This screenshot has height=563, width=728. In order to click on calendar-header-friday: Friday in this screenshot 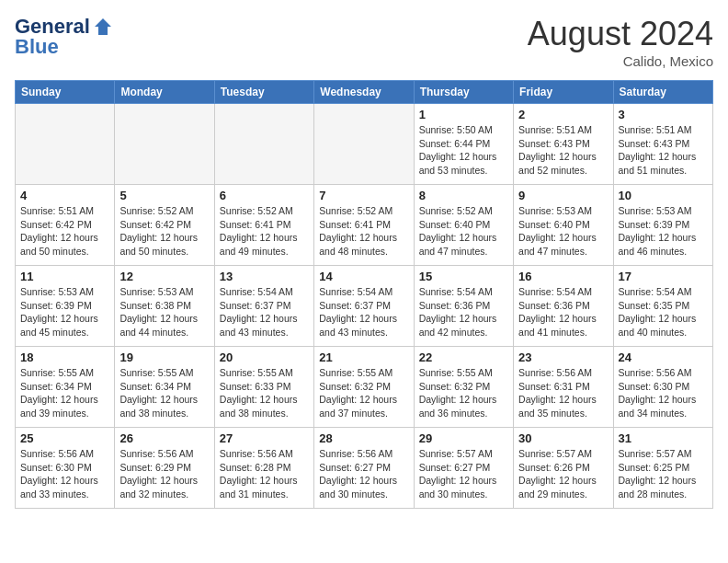, I will do `click(563, 92)`.